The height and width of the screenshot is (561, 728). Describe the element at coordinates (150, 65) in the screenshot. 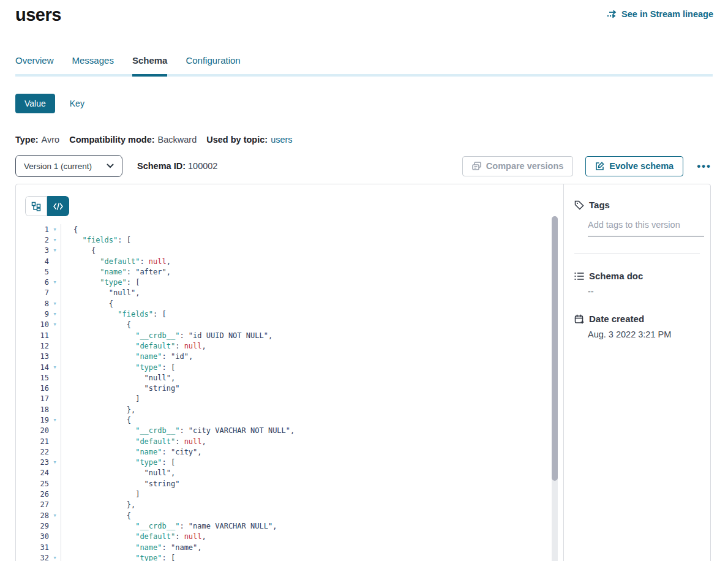

I see `tab-schema: Schema` at that location.